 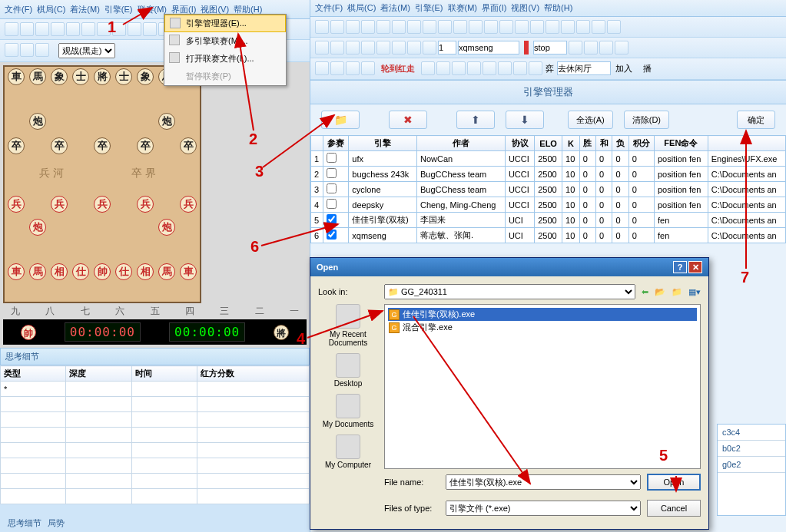 What do you see at coordinates (408, 120) in the screenshot?
I see `delete-engine-button: ✖` at bounding box center [408, 120].